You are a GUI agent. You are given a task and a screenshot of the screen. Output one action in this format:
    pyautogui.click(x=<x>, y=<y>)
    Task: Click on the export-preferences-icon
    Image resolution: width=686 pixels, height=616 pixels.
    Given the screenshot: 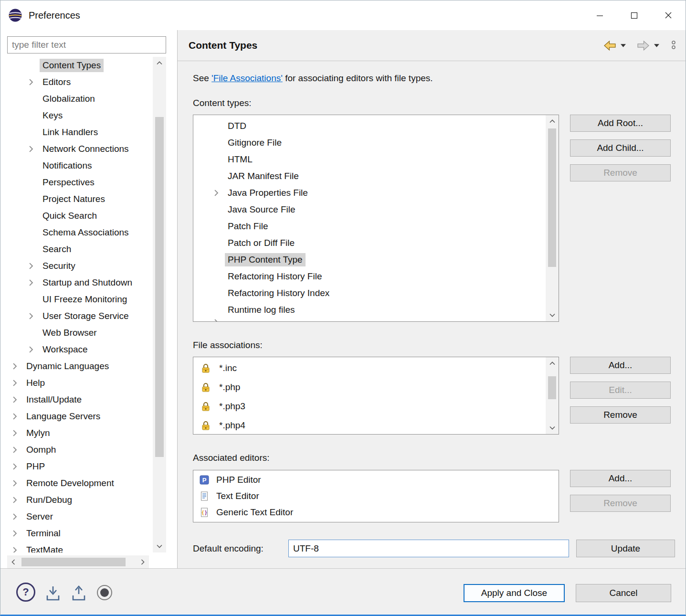 What is the action you would take?
    pyautogui.click(x=79, y=594)
    